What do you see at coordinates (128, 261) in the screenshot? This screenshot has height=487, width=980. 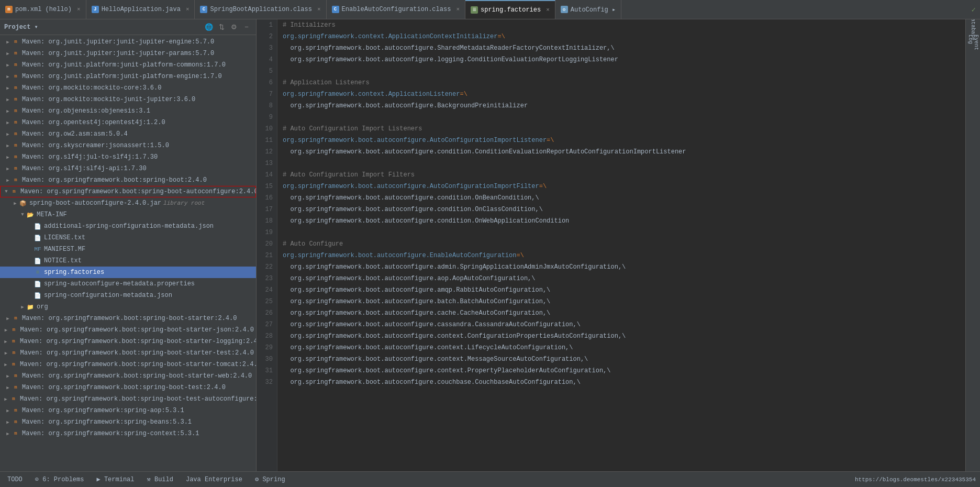 I see `tree-item-notice: 📄 NOTICE.txt` at bounding box center [128, 261].